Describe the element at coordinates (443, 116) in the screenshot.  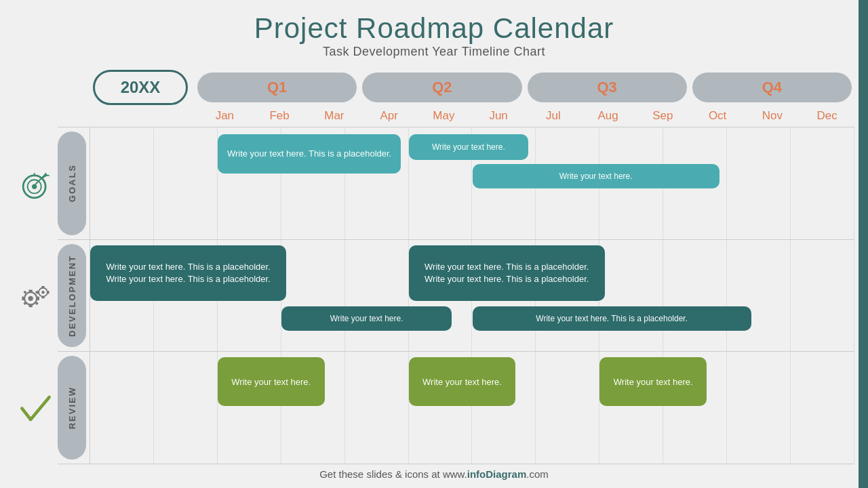
I see `month-may: May` at that location.